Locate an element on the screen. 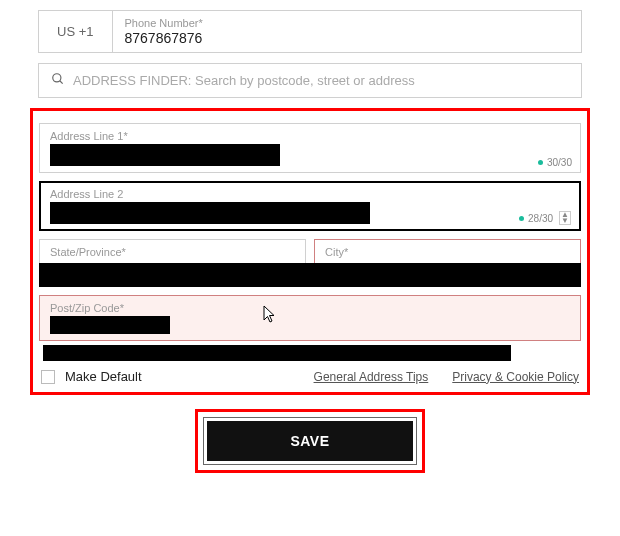  make-default-label: Make Default is located at coordinates (184, 376).